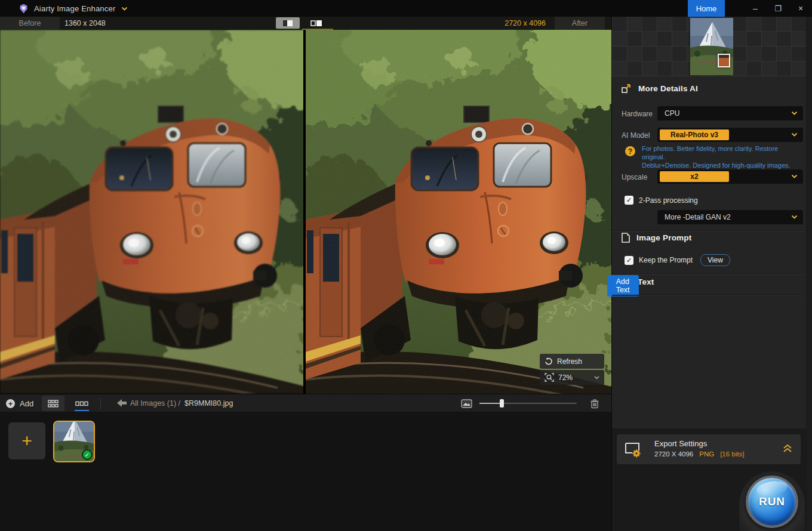  Describe the element at coordinates (722, 157) in the screenshot. I see `model-help-text: For photos. Better fidelity, more clarit…` at that location.